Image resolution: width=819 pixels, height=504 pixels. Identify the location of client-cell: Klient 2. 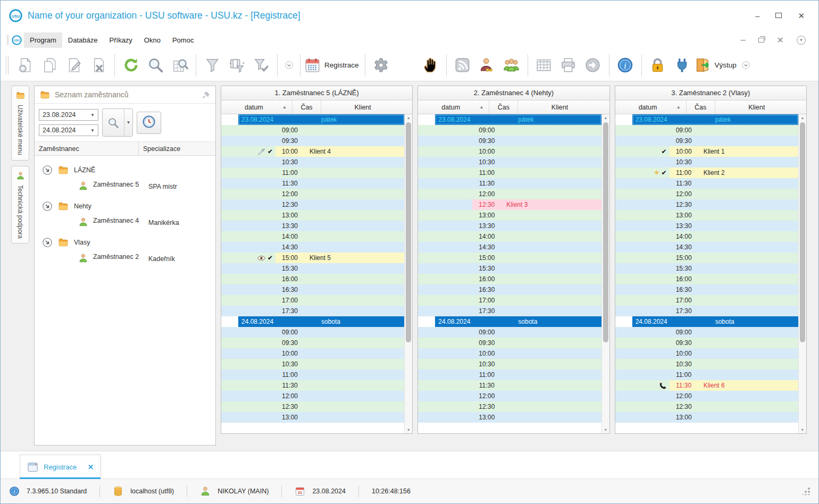
(748, 173).